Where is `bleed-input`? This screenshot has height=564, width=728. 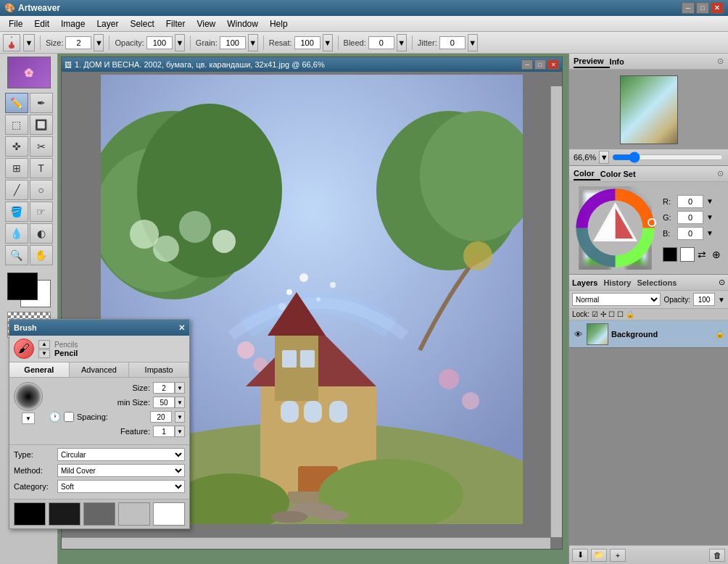 bleed-input is located at coordinates (381, 43).